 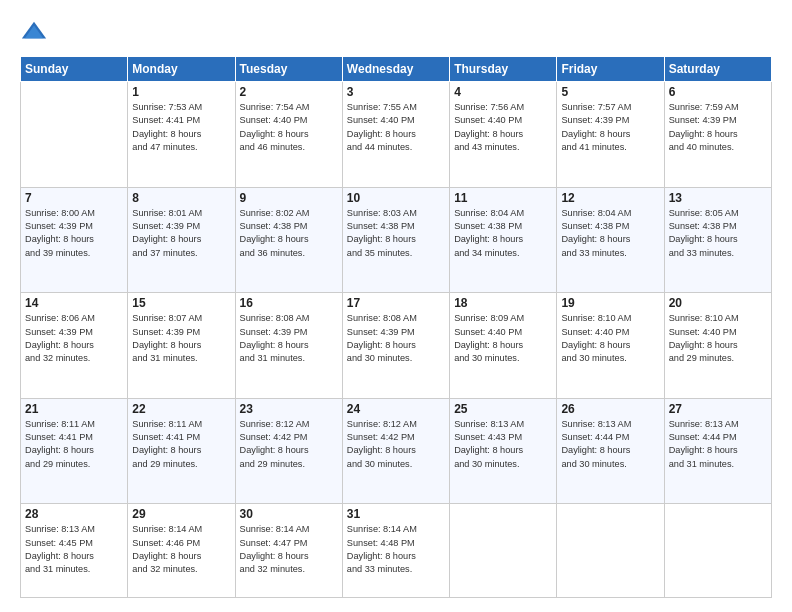 I want to click on day-info: Sunrise: 7:54 AM Sunset: 4:40 PM Dayligh…, so click(x=289, y=128).